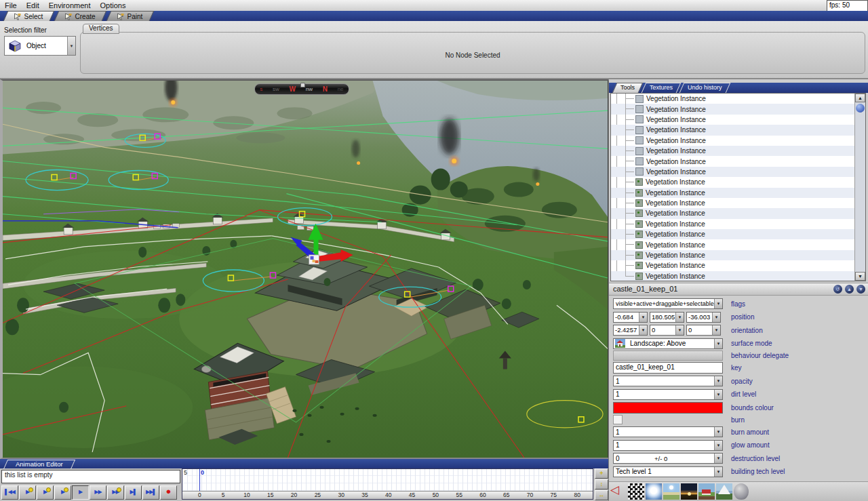 This screenshot has height=501, width=868. I want to click on menu-options: Options, so click(113, 5).